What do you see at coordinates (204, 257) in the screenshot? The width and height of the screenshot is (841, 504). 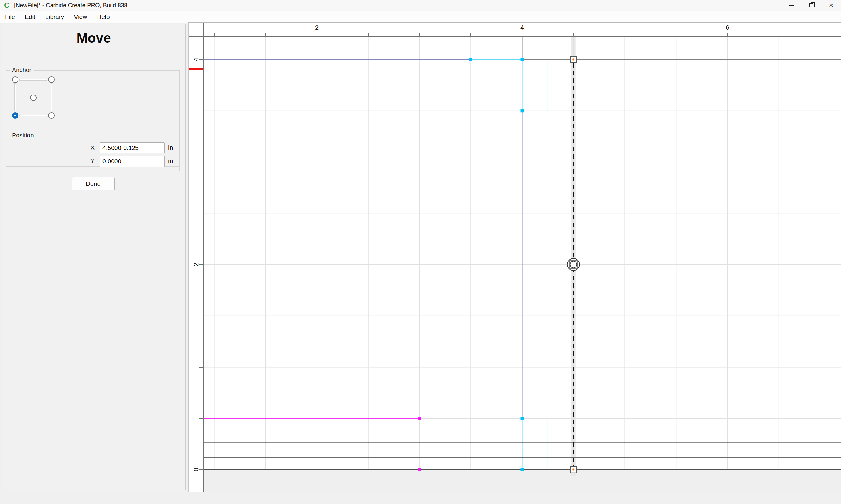 I see `canvas-left-edge` at bounding box center [204, 257].